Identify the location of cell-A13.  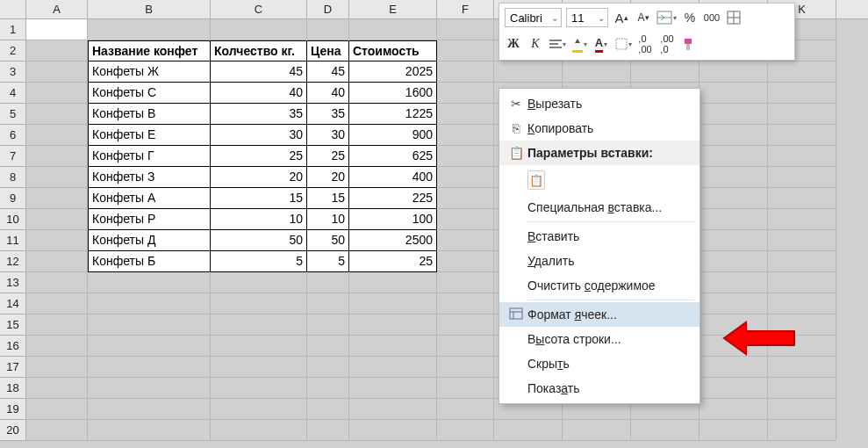
(57, 283).